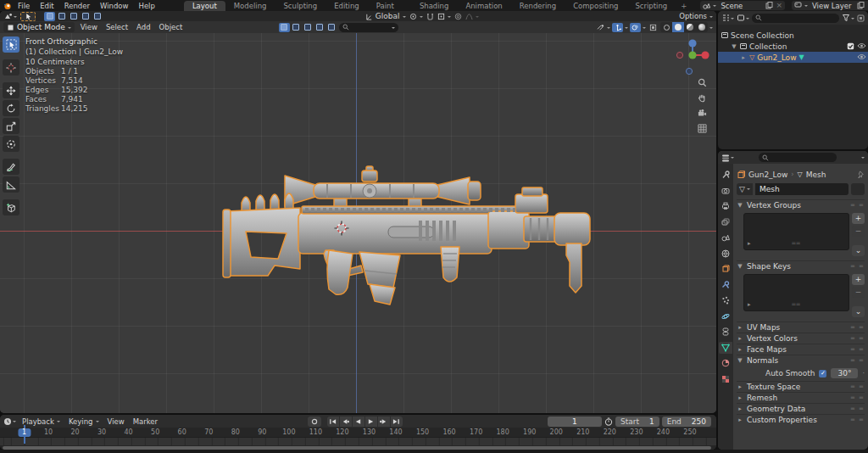 The height and width of the screenshot is (453, 868). Describe the element at coordinates (77, 6) in the screenshot. I see `menu-render: Render` at that location.